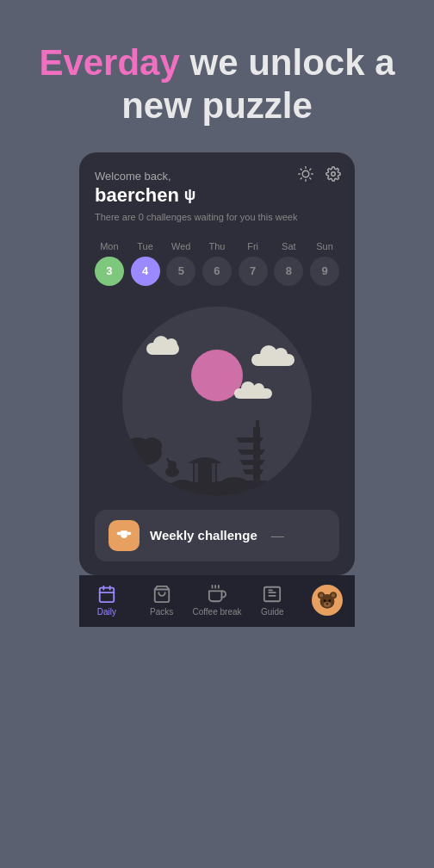  Describe the element at coordinates (162, 611) in the screenshot. I see `nav-label-packs: Packs` at that location.